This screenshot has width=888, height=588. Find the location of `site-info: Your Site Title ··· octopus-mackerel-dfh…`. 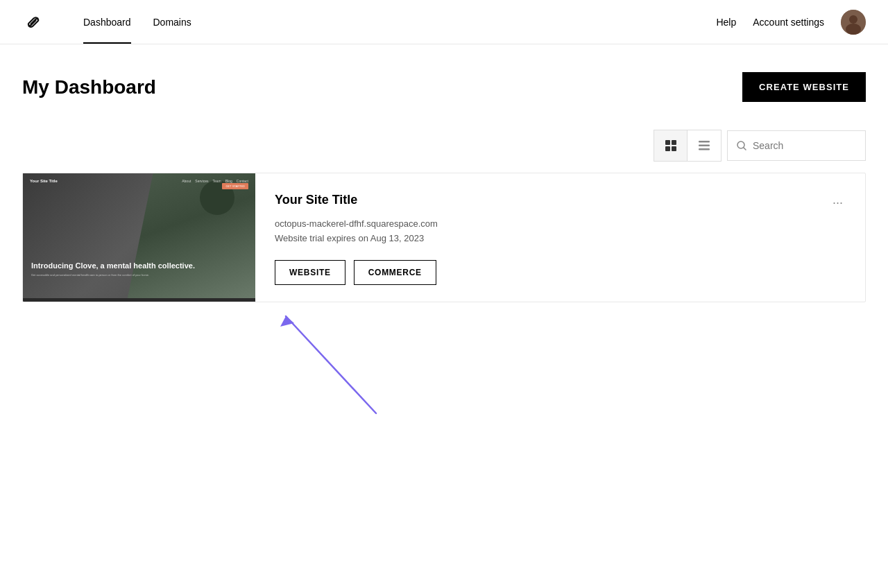

site-info: Your Site Title ··· octopus-mackerel-dfh… is located at coordinates (561, 237).